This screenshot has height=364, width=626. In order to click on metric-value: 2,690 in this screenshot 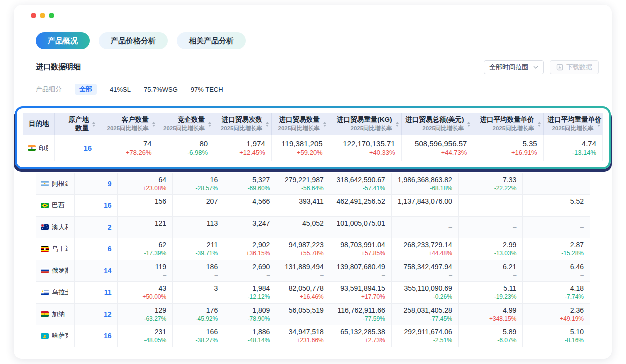, I will do `click(249, 267)`.